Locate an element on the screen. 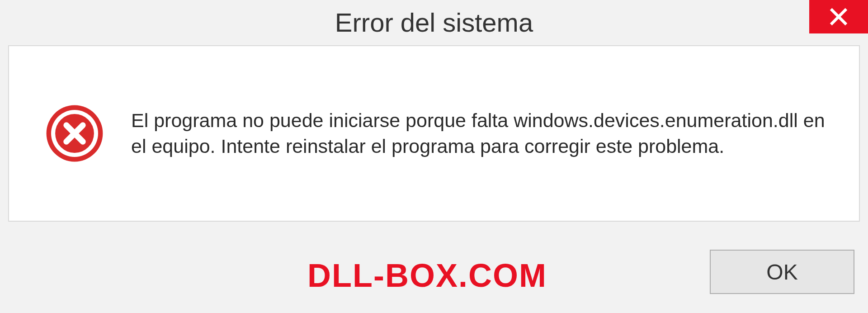 The height and width of the screenshot is (313, 868). watermark-text: DLL-BOX.COM is located at coordinates (427, 275).